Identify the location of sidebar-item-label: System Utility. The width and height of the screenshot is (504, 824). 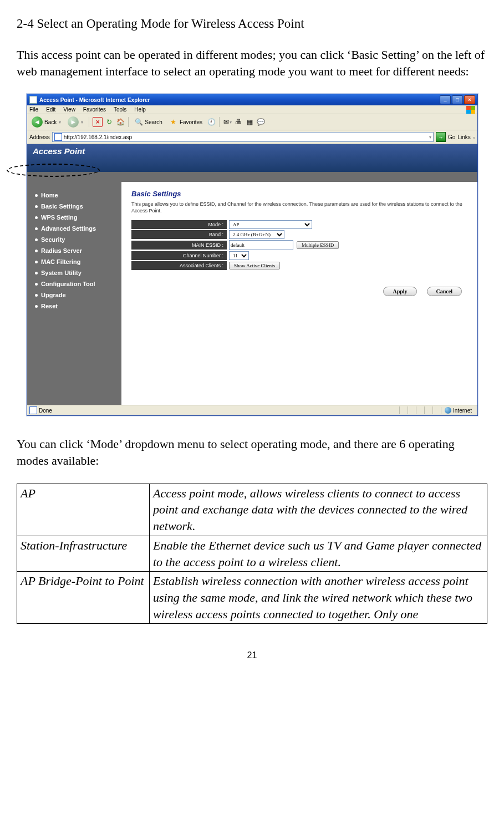
(61, 273).